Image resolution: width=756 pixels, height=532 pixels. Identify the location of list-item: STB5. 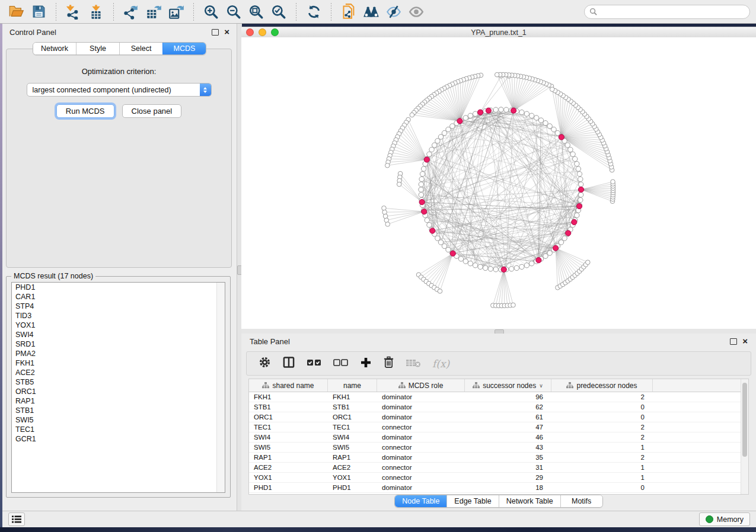
(119, 382).